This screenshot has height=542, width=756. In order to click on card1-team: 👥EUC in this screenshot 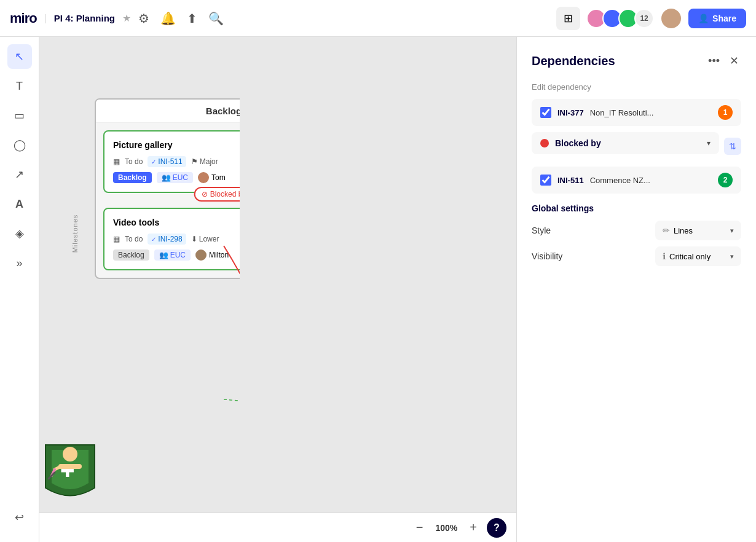, I will do `click(175, 178)`.